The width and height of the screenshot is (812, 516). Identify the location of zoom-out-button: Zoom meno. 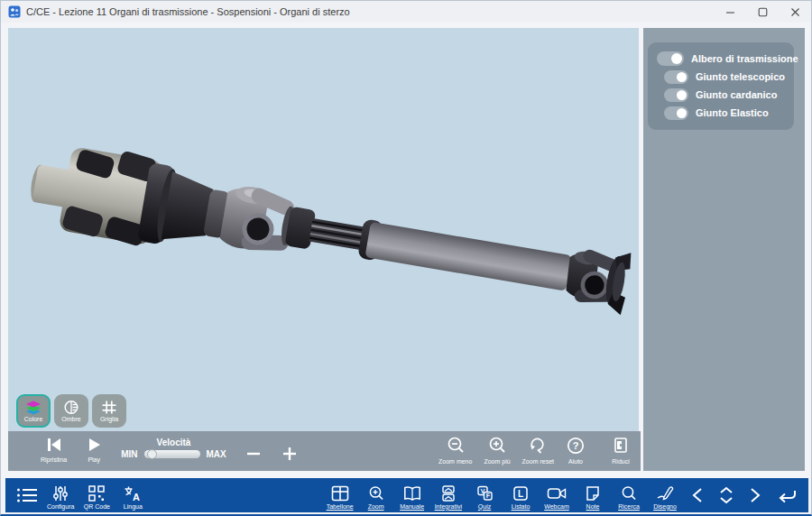
(455, 450).